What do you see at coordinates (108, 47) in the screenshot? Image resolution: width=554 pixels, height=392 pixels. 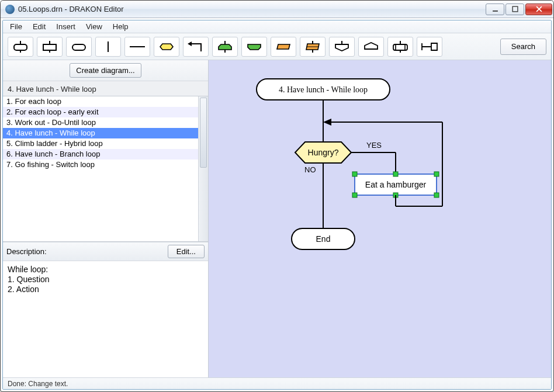 I see `tool-vline-icon` at bounding box center [108, 47].